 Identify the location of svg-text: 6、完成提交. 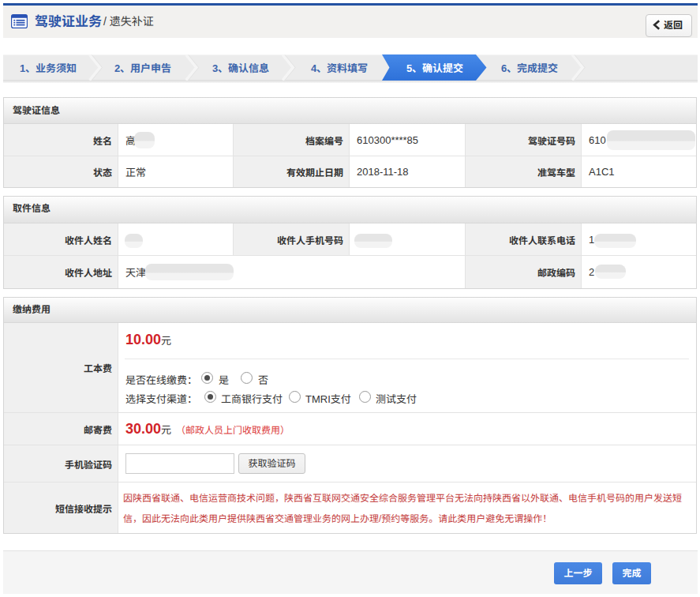
(530, 68).